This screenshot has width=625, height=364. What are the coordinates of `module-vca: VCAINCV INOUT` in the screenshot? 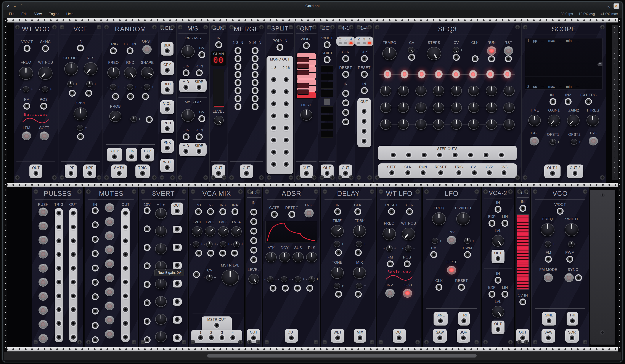 It's located at (523, 267).